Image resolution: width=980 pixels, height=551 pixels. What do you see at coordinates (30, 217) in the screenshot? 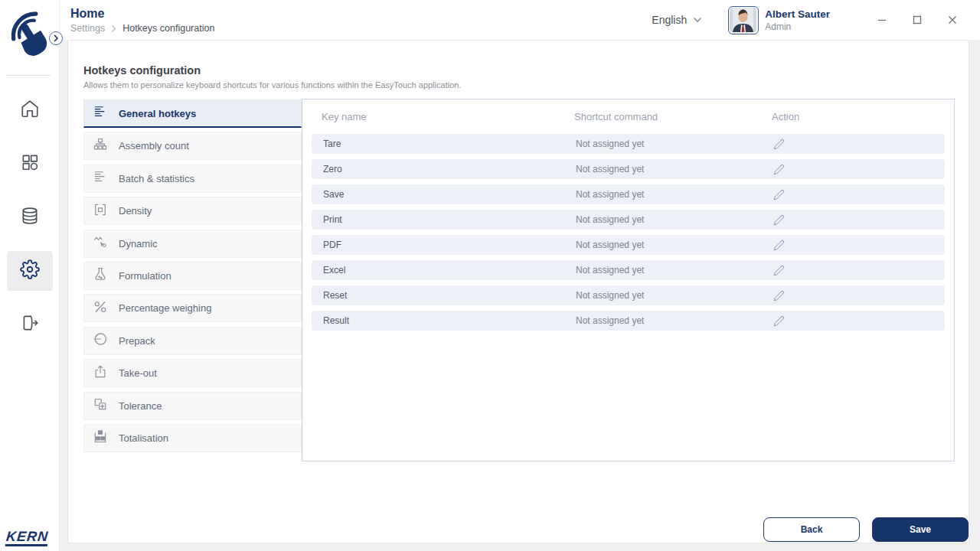
I see `database-icon` at bounding box center [30, 217].